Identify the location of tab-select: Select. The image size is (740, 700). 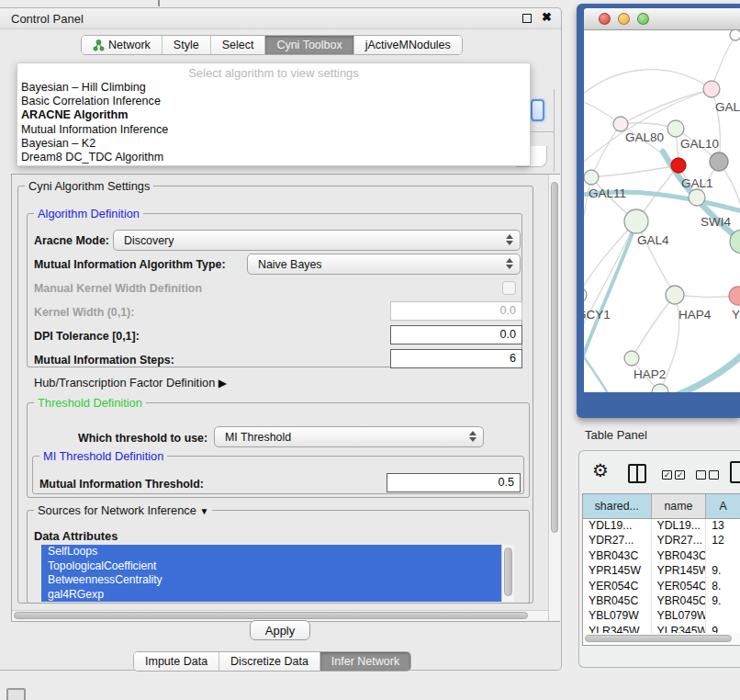
(239, 45).